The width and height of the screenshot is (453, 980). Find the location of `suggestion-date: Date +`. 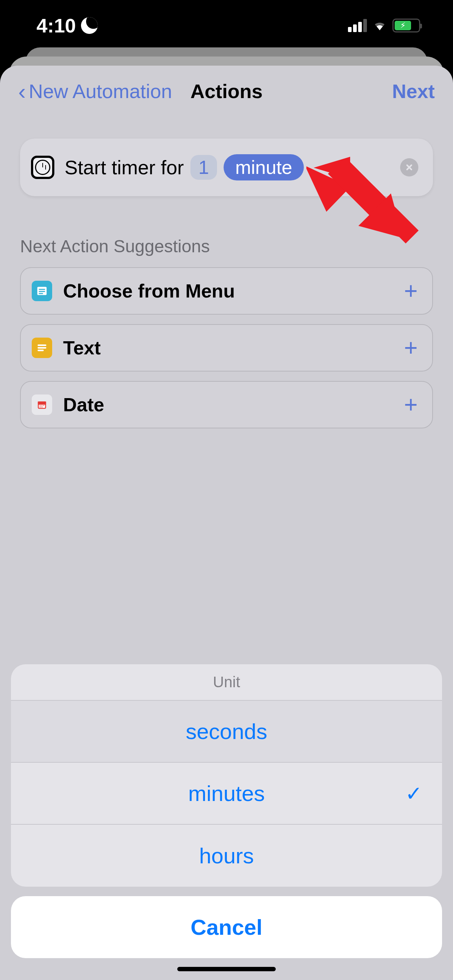

suggestion-date: Date + is located at coordinates (226, 405).